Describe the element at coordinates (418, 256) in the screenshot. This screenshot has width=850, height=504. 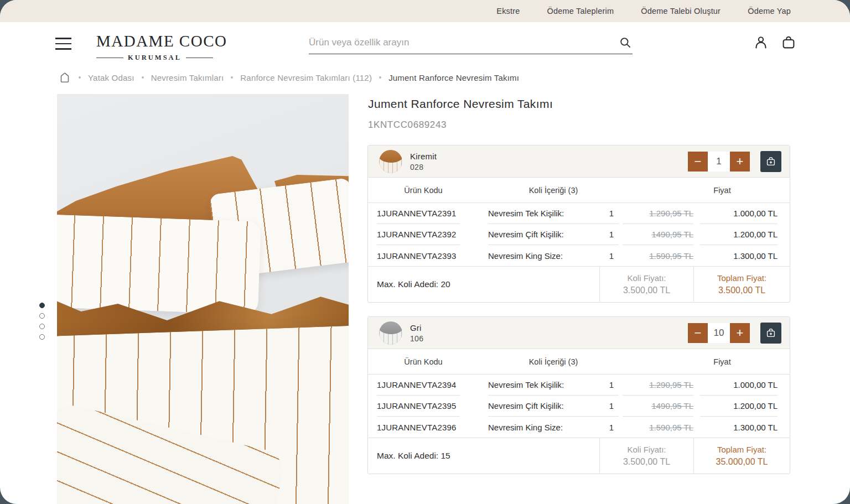
I see `cell-product-code: 1JURANNEVTA2393` at that location.